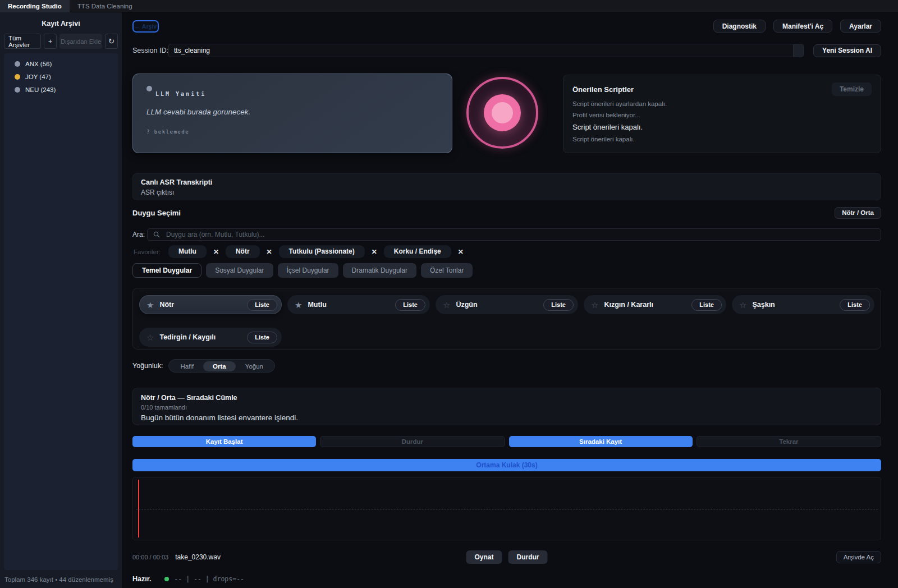 This screenshot has height=588, width=898. Describe the element at coordinates (105, 6) in the screenshot. I see `topbar-tab: TTS Data Cleaning` at that location.